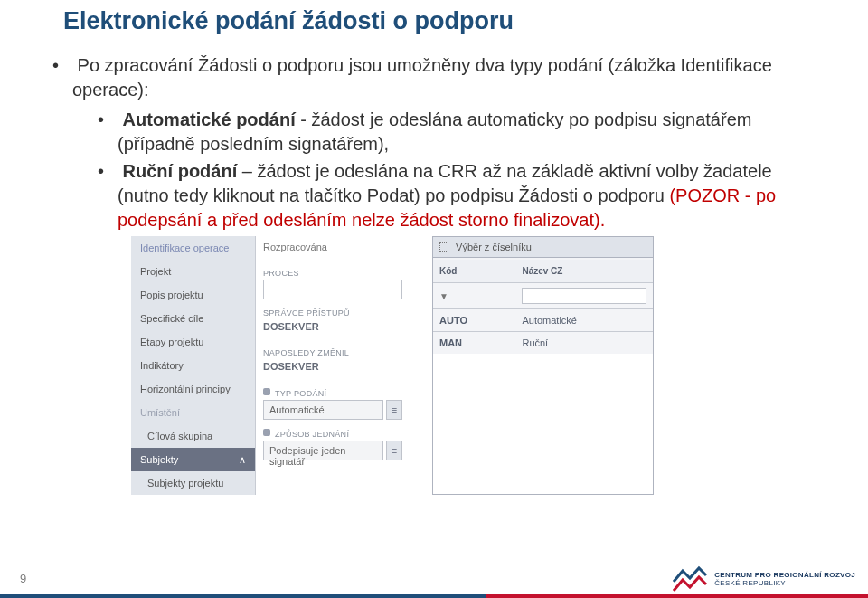 The height and width of the screenshot is (598, 868). Describe the element at coordinates (333, 329) in the screenshot. I see `spravce-value: DOSEKVER` at that location.